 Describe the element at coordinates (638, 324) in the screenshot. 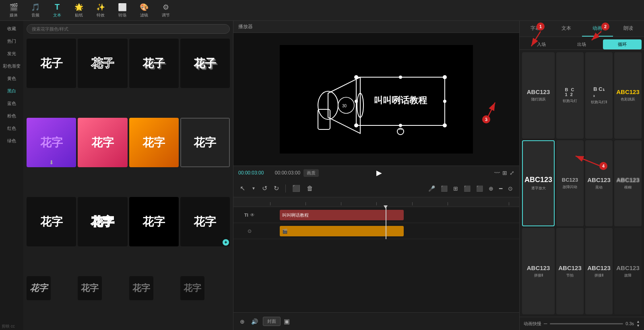

I see `speed-arrows: ▲ ▼` at that location.